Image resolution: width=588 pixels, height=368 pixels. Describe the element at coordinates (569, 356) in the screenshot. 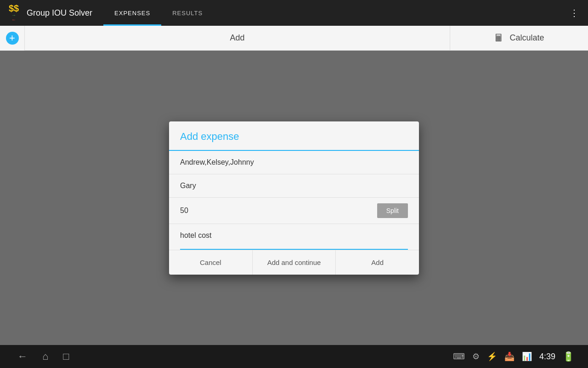

I see `battery-icon: 🔋` at that location.